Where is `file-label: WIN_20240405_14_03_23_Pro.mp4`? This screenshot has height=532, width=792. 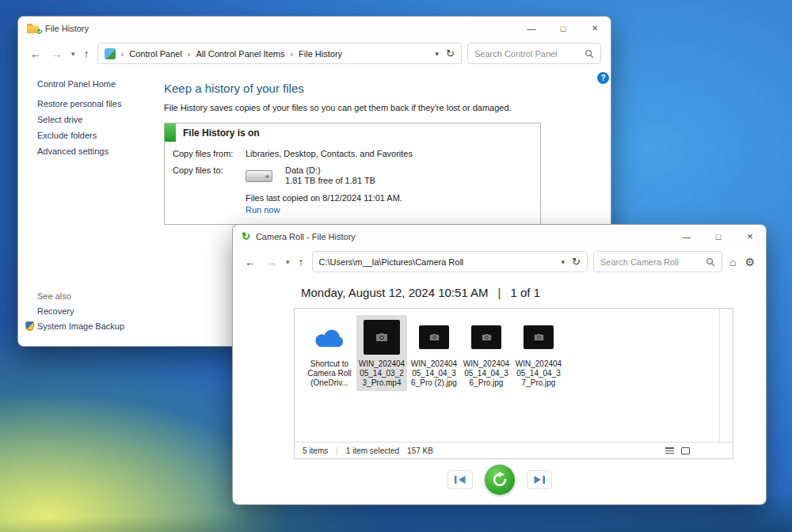 file-label: WIN_20240405_14_03_23_Pro.mp4 is located at coordinates (382, 374).